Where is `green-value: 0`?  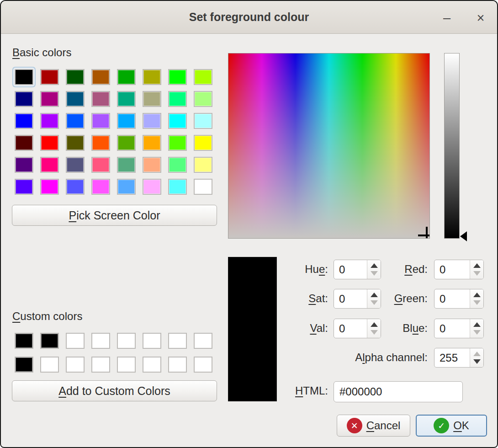 green-value: 0 is located at coordinates (452, 299).